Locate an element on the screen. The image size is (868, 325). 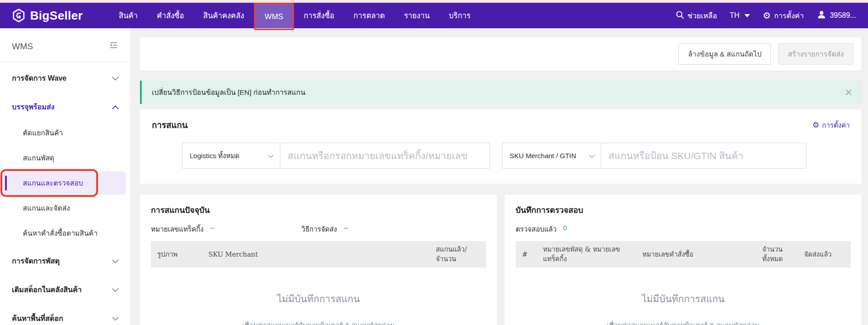
nav-item-reports: รายงาน is located at coordinates (417, 15).